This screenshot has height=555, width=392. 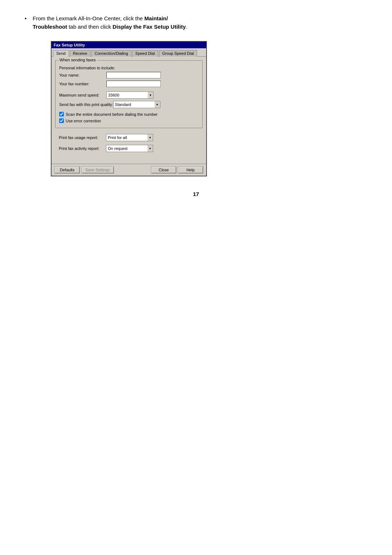 I want to click on fax-main-content: When sending faxes Personal information …, so click(x=129, y=110).